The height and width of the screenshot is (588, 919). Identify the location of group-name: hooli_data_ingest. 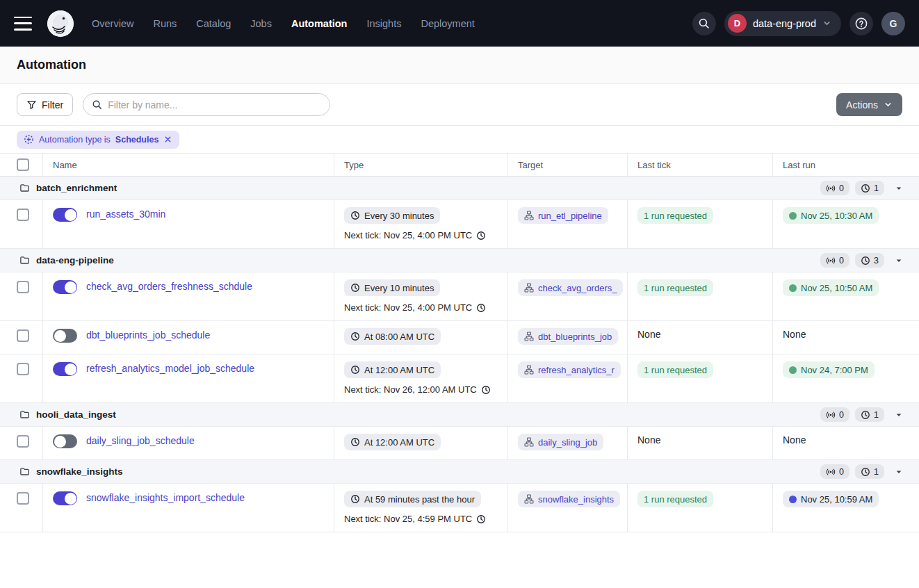
(76, 414).